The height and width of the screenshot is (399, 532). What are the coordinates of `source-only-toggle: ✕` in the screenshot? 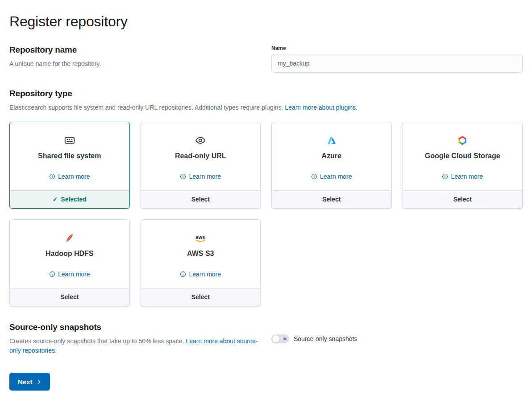 It's located at (280, 339).